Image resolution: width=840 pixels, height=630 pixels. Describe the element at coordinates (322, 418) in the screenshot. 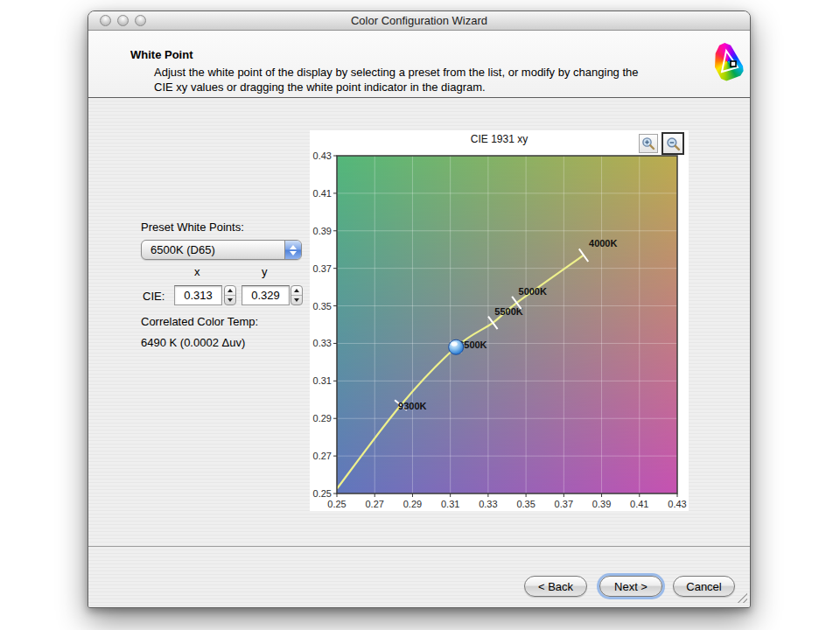

I see `y-tick-label: 0.29` at that location.